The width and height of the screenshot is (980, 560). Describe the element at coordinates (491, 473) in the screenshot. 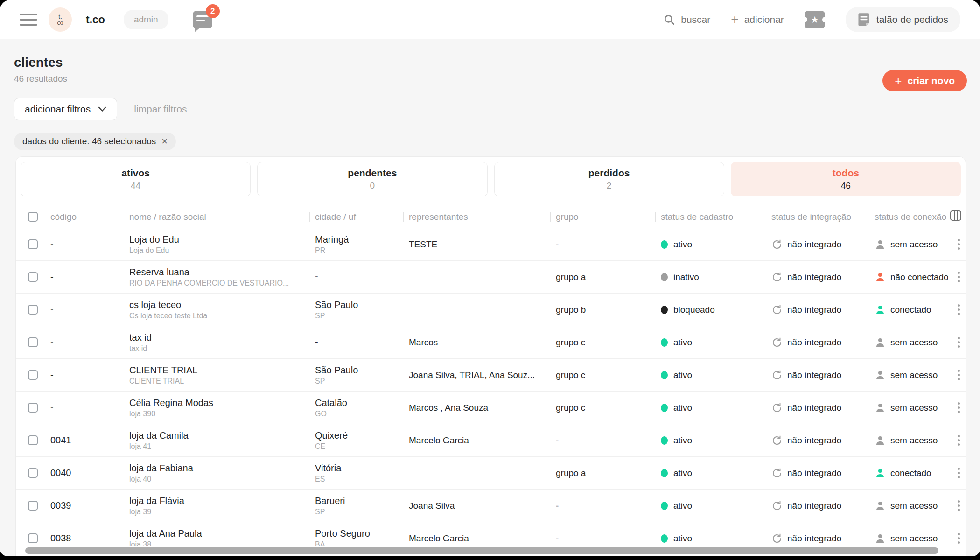

I see `table-row: 0040 loja da Fabiana loja 40 Vitória ES …` at that location.